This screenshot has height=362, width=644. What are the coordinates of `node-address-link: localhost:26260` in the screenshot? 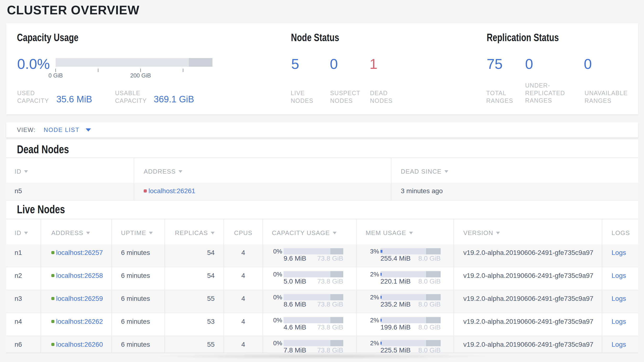 It's located at (80, 344).